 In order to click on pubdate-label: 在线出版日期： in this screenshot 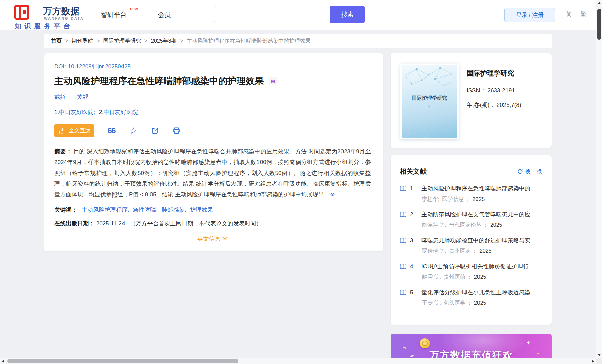, I will do `click(74, 224)`.